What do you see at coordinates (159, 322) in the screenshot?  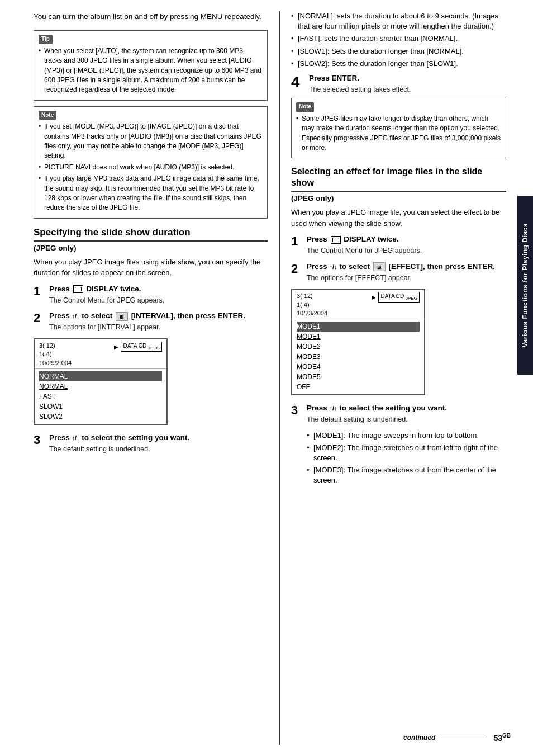 I see `step-1-2-content: Press ↑/↓ to select ⊞ [INTERVAL], then p…` at bounding box center [159, 322].